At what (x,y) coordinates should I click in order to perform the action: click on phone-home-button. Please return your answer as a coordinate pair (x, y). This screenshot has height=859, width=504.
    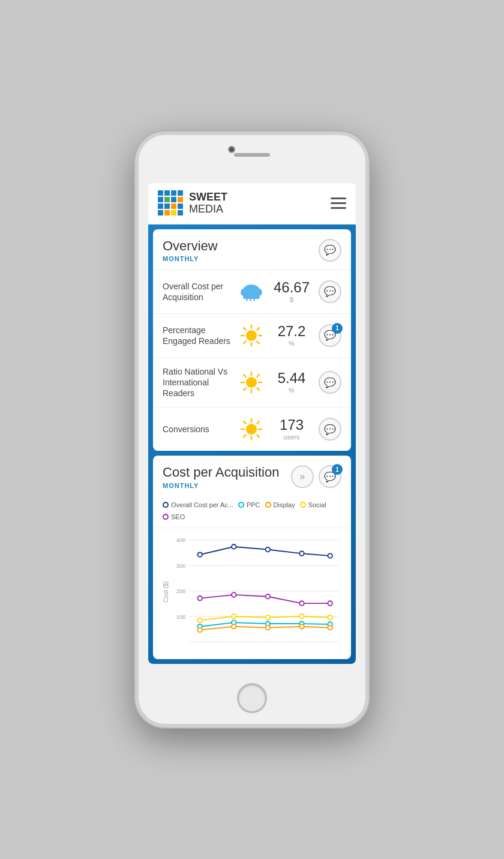
    Looking at the image, I should click on (252, 698).